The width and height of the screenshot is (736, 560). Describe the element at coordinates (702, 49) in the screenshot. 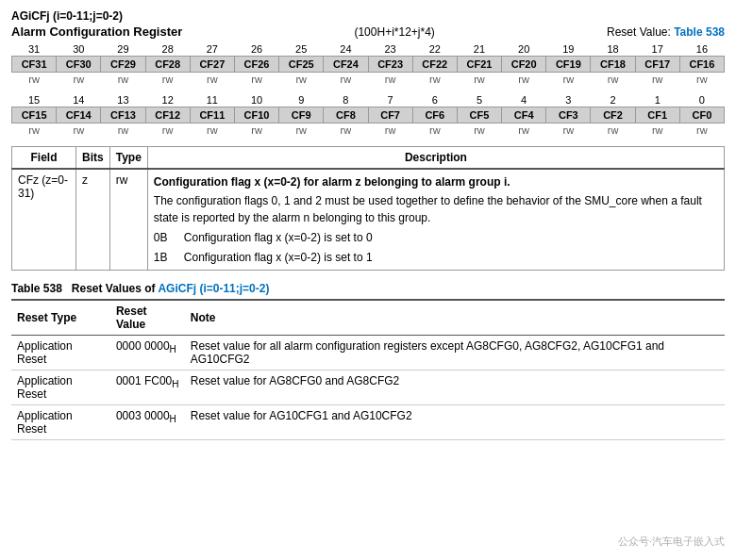

I see `bit-number: 16` at that location.